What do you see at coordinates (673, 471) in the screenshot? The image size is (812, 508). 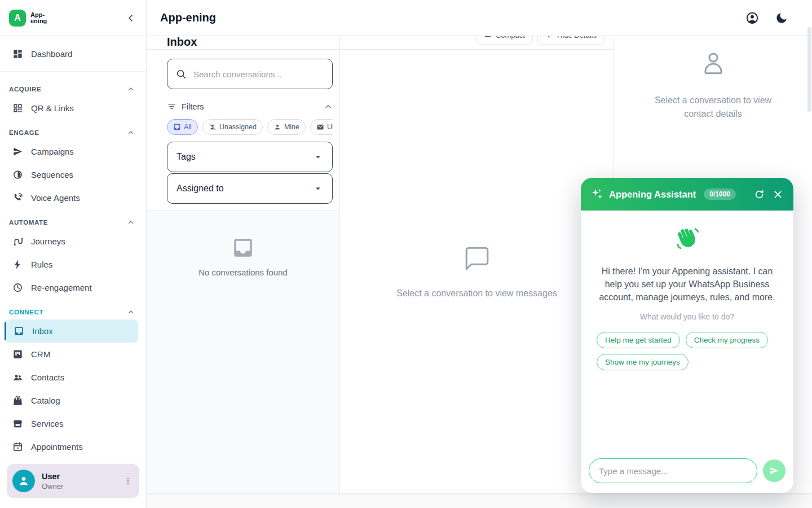 I see `assistant-message-input` at bounding box center [673, 471].